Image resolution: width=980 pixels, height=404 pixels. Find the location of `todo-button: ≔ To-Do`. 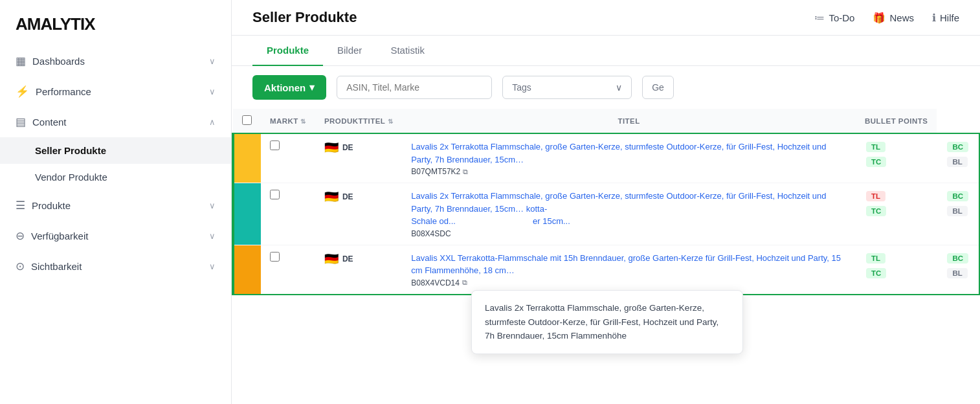

todo-button: ≔ To-Do is located at coordinates (834, 18).